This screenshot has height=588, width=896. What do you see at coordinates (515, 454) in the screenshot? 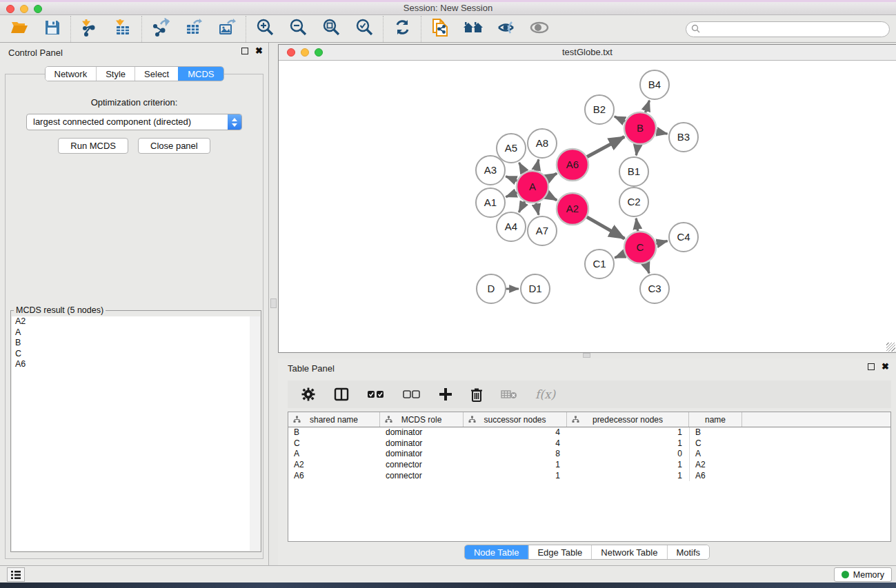
I see `table-cell: 8` at bounding box center [515, 454].